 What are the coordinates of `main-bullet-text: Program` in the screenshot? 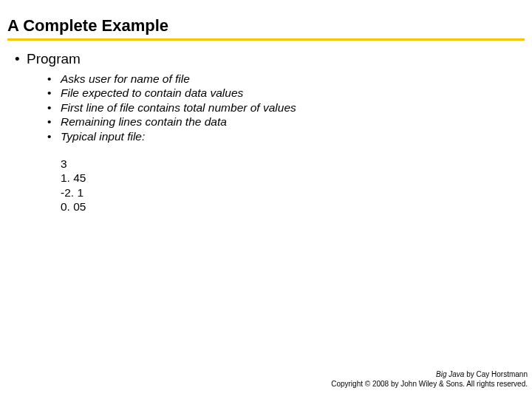 It's located at (53, 59).